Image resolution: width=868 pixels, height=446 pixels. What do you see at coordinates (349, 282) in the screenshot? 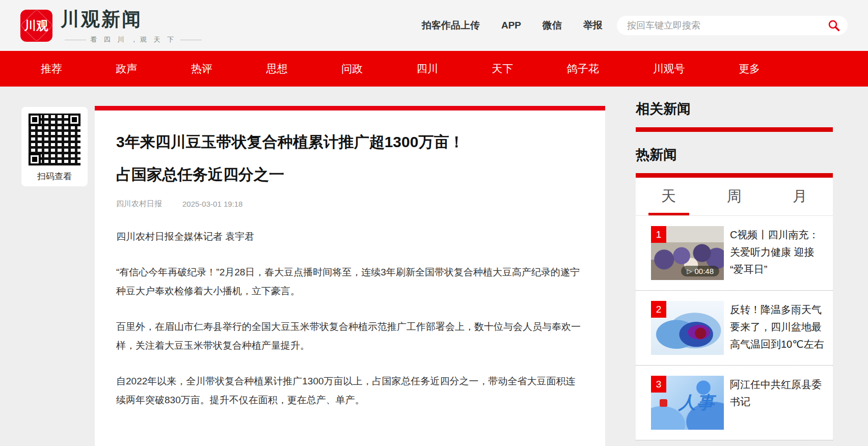
I see `article-paragraph: “有信心今年再破纪录！”2月28日，春大豆点播时间将至，连续3年刷新全国带状复合…` at bounding box center [349, 282].